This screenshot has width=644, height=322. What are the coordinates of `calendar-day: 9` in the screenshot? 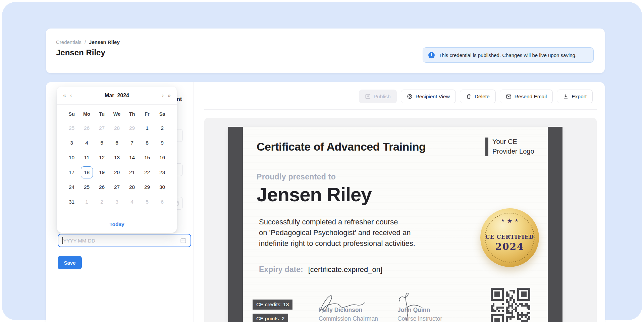 It's located at (162, 143).